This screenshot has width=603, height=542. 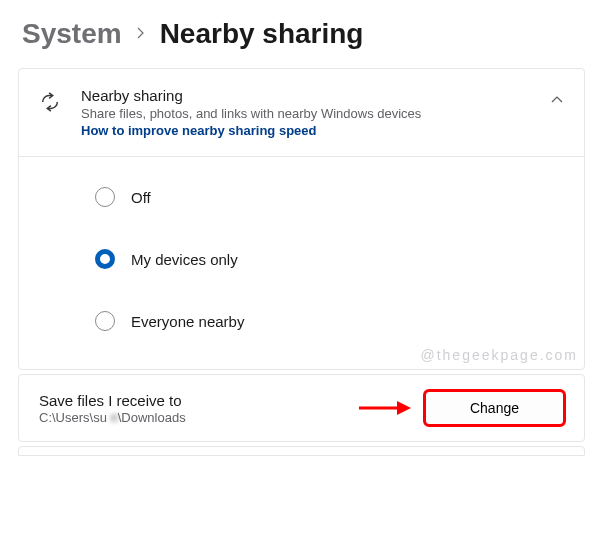 I want to click on radio-label: My devices only, so click(x=184, y=260).